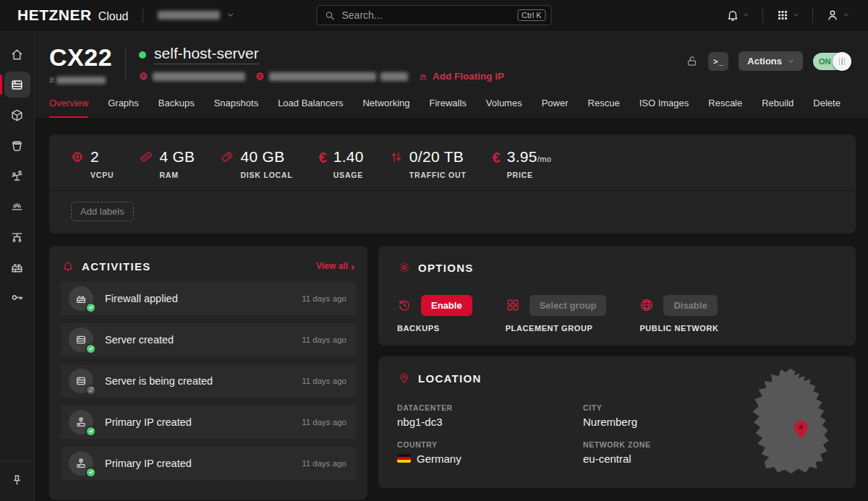 The width and height of the screenshot is (868, 501). I want to click on server-id-prefix: #, so click(52, 80).